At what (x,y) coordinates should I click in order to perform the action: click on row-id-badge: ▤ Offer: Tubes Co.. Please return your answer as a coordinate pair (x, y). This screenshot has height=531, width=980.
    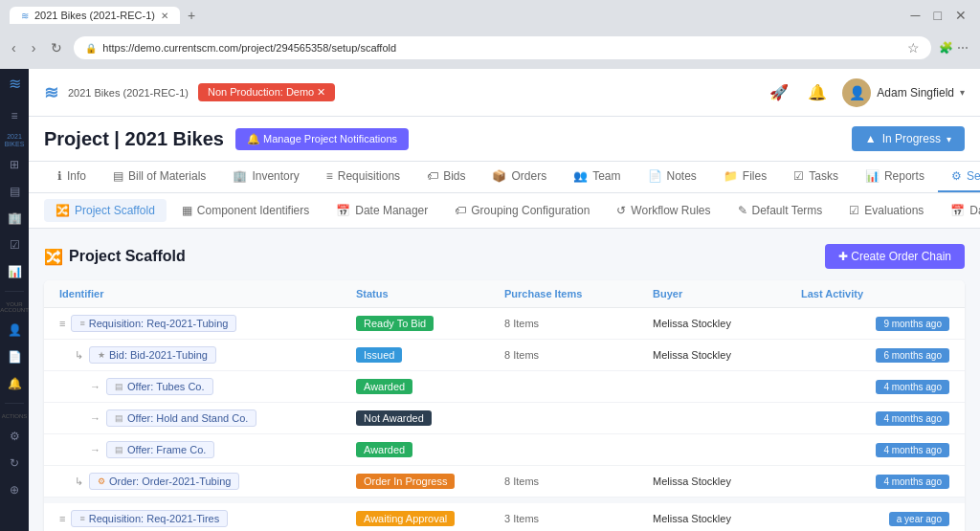
    Looking at the image, I should click on (160, 387).